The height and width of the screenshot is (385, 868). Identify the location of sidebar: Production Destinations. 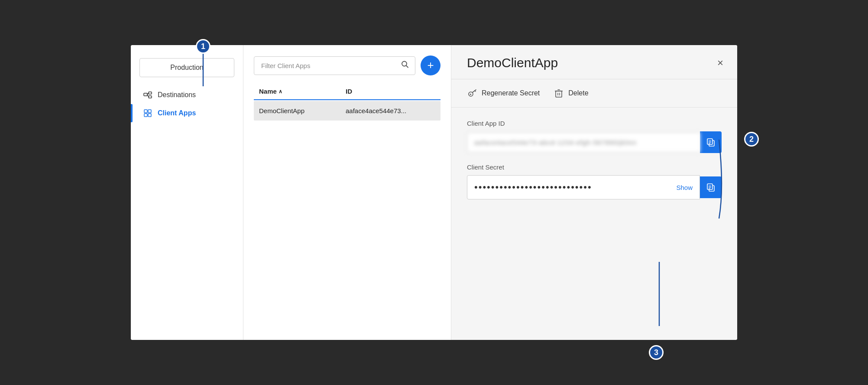
(187, 192).